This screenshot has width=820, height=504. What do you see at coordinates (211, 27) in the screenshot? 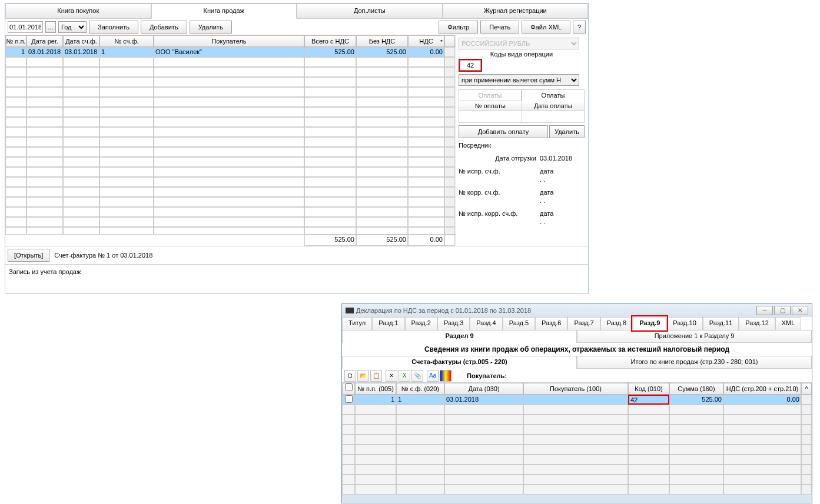
I see `delete-button: Удалить` at bounding box center [211, 27].